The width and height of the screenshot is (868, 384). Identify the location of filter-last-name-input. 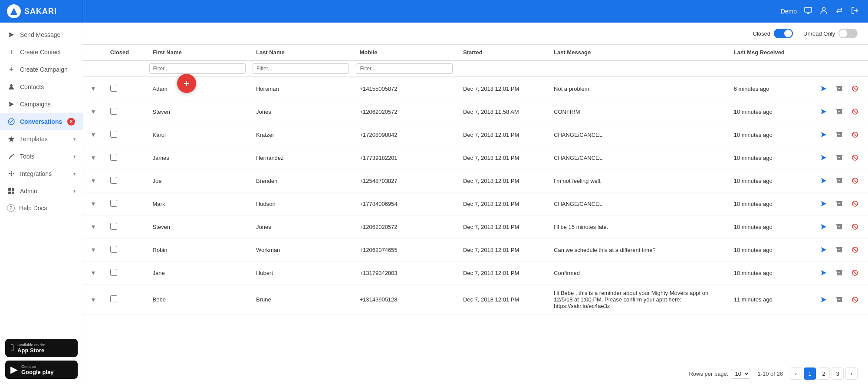
(301, 69).